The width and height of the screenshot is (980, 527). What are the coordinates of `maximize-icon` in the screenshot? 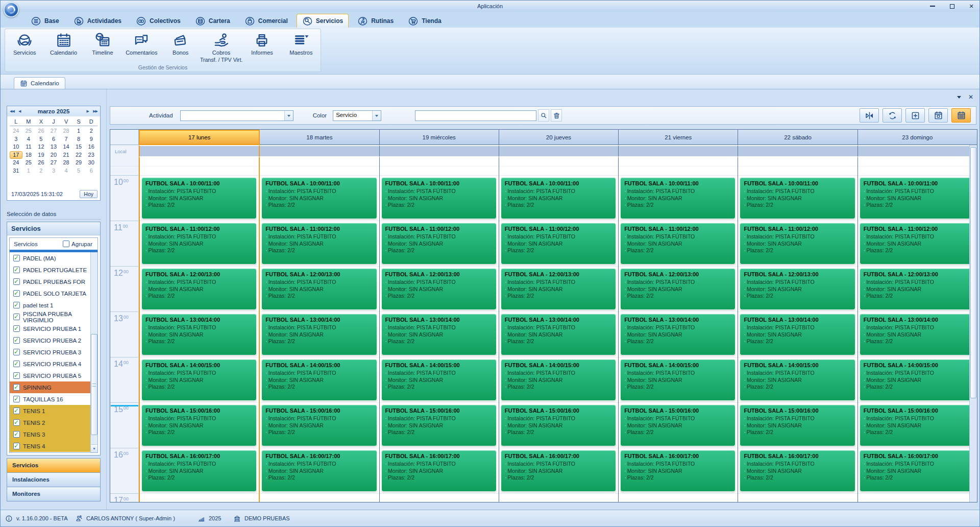 It's located at (952, 6).